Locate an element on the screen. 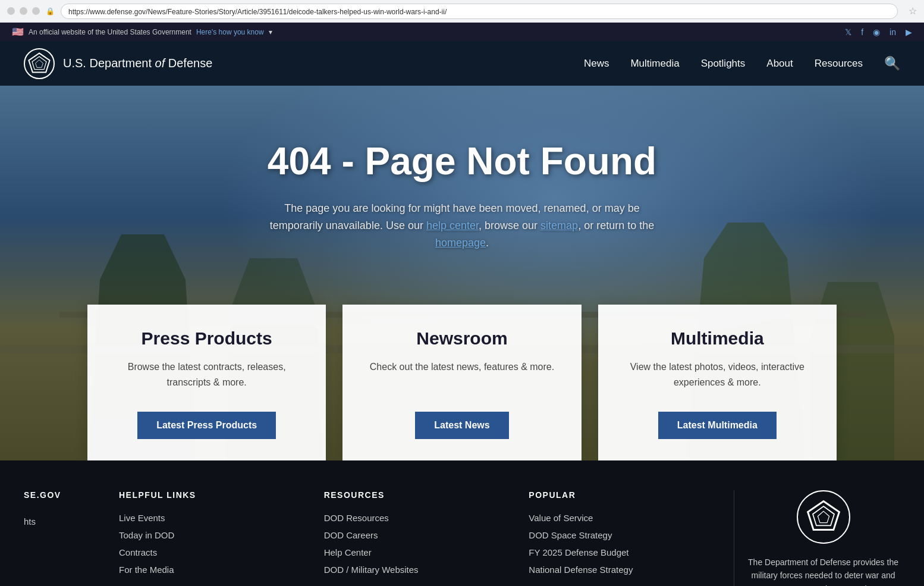 The image size is (924, 586). url-bar: https://www.defense.gov/News/Feature-Sto… is located at coordinates (479, 11).